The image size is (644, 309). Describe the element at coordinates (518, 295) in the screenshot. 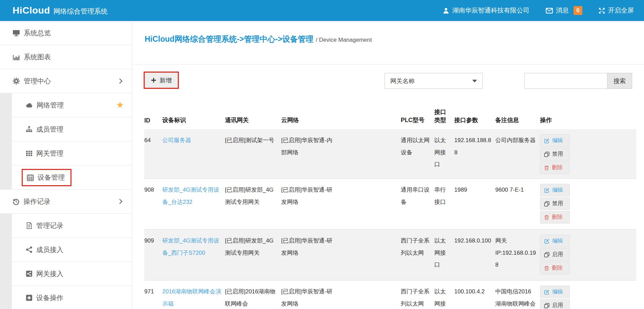

I see `cell-remark: 中国电信2016湖南物联网峰会` at that location.